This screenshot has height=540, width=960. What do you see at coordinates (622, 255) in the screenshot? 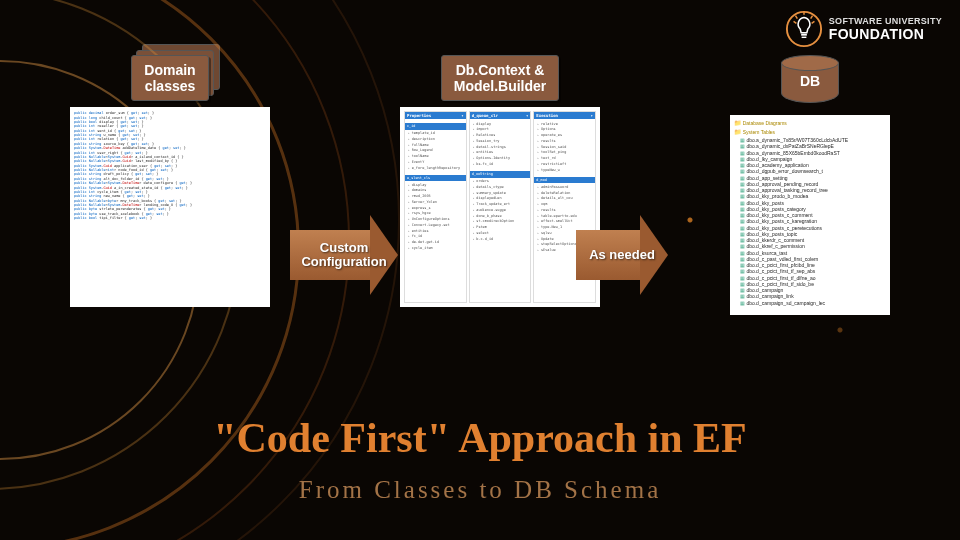
I see `arrow-label-asneeded: As needed` at bounding box center [622, 255].